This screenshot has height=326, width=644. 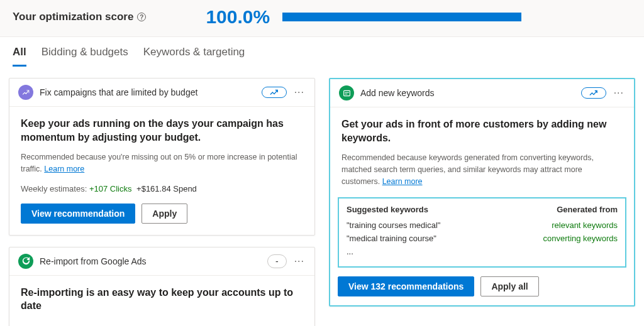 I want to click on apply-button: Apply, so click(x=165, y=214).